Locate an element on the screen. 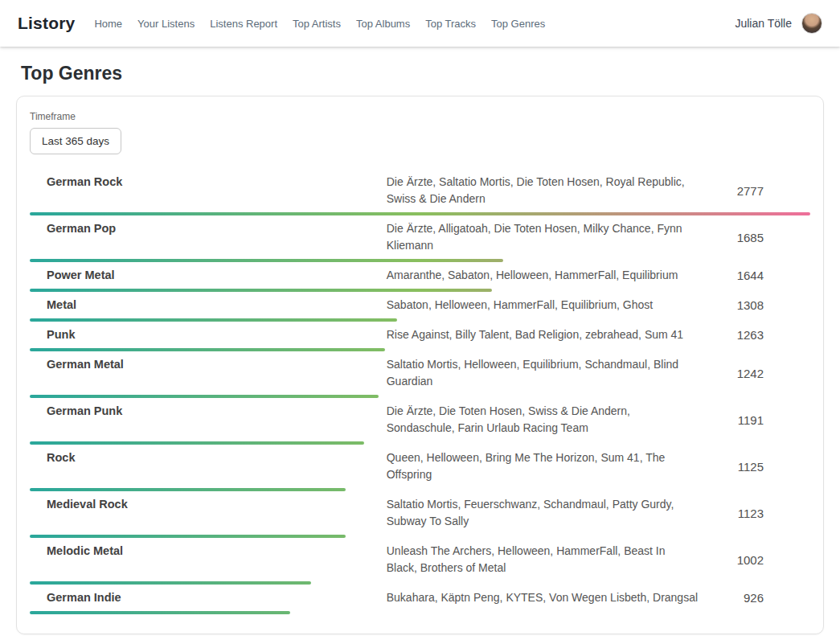 The width and height of the screenshot is (840, 640). nav-item-top-genres: Top Genres is located at coordinates (518, 24).